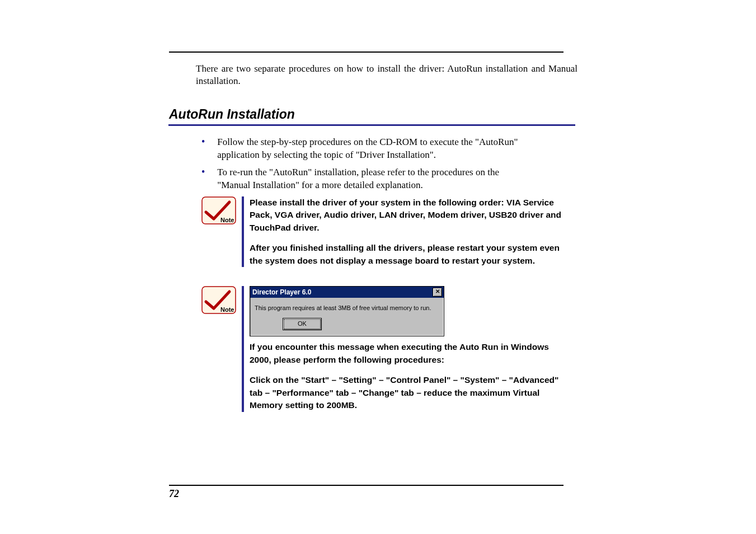 This screenshot has height=534, width=756. I want to click on note-content: Director Player 6.0 ✕ This program requi…, so click(405, 349).